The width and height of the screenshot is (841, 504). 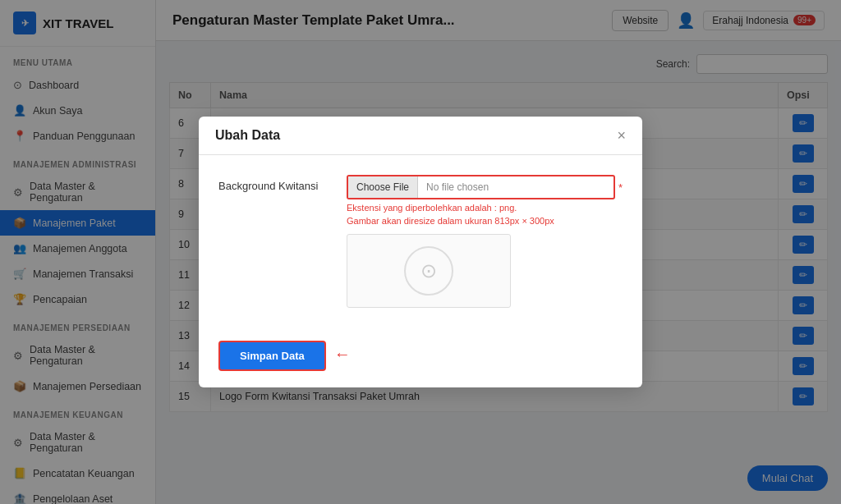 What do you see at coordinates (342, 355) in the screenshot?
I see `arrow-indicator: ←` at bounding box center [342, 355].